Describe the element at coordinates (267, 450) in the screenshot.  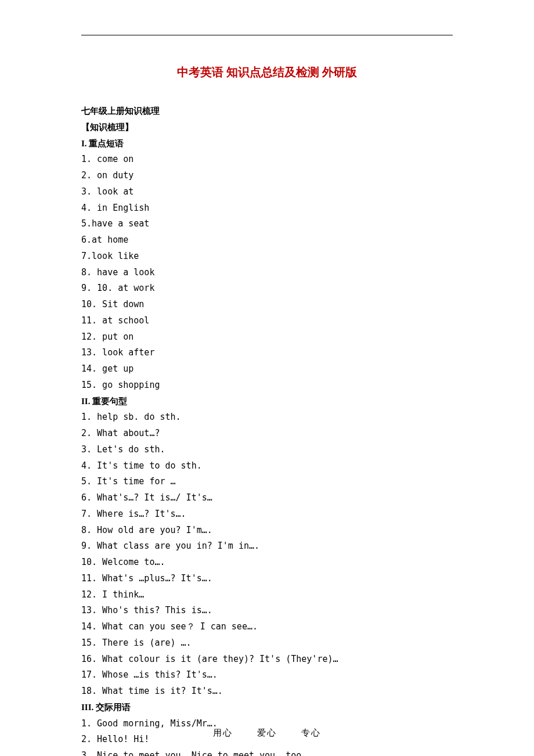
I see `list-item: 3. Let's do sth.` at that location.